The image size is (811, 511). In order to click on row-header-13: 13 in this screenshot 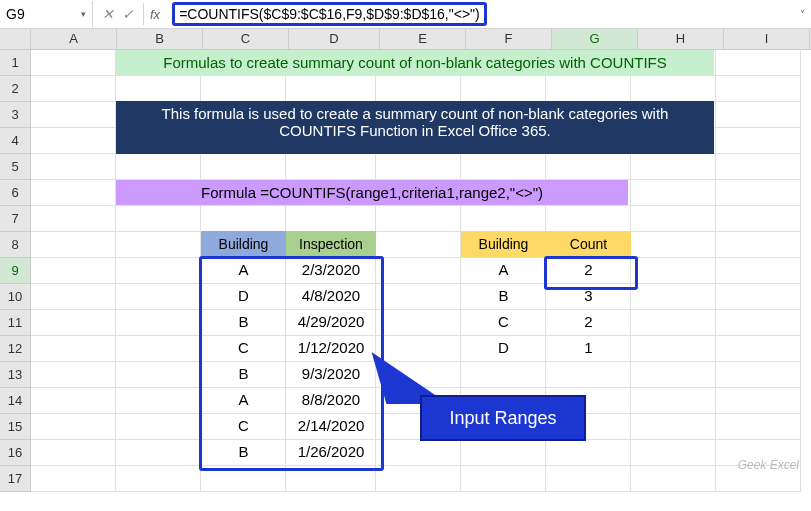, I will do `click(16, 375)`.